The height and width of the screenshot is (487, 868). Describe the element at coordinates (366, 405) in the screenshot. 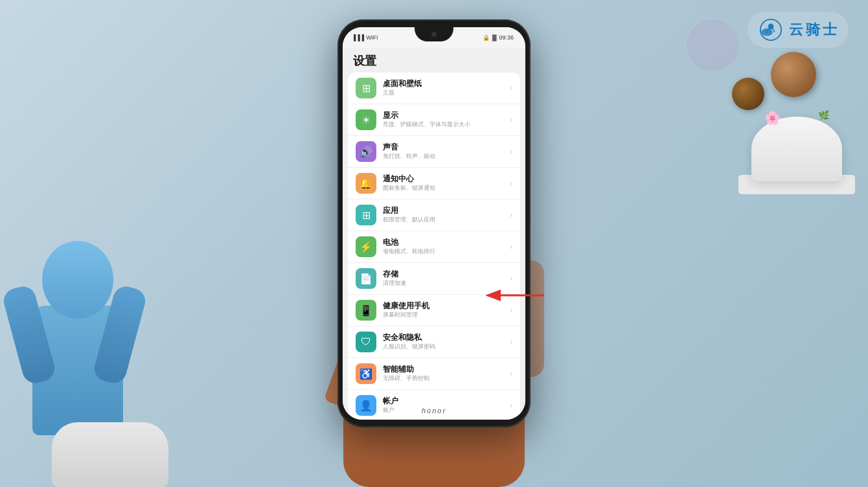

I see `account-icon: 👤` at that location.